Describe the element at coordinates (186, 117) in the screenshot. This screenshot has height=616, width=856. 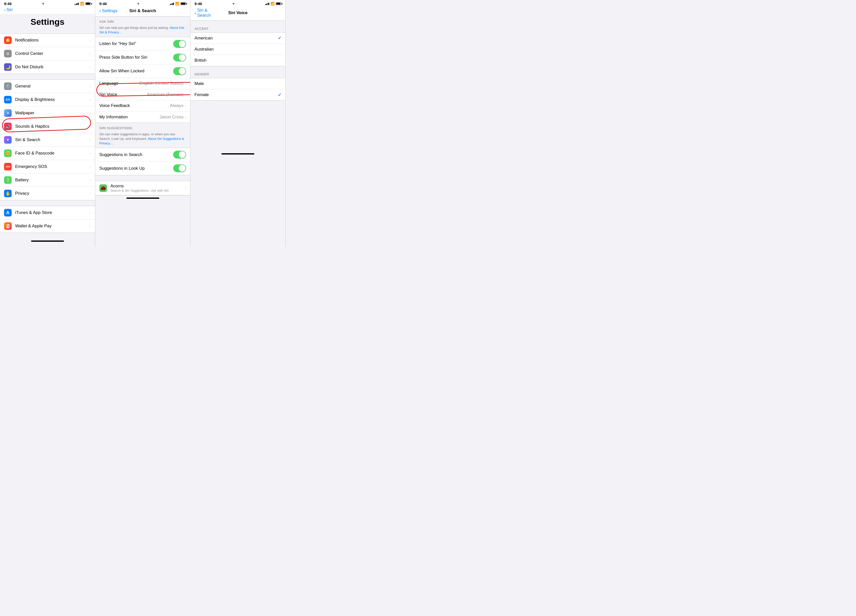
I see `chevron-my-info: ›` at that location.